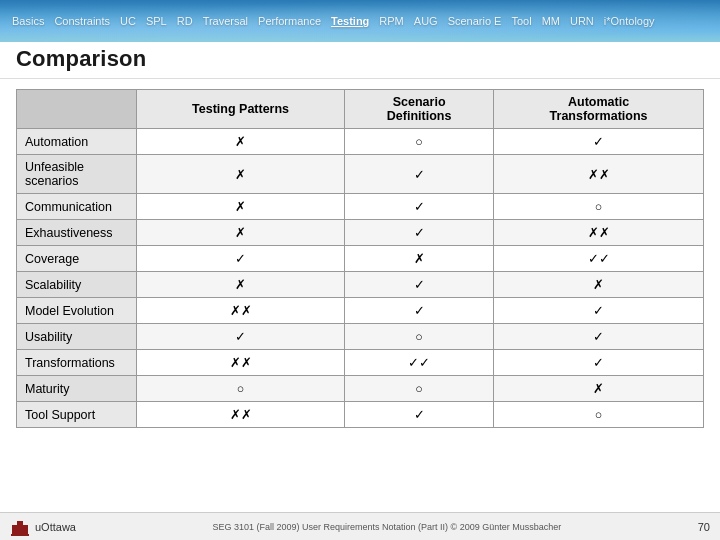  Describe the element at coordinates (77, 337) in the screenshot. I see `row-label-usability: Usability` at that location.